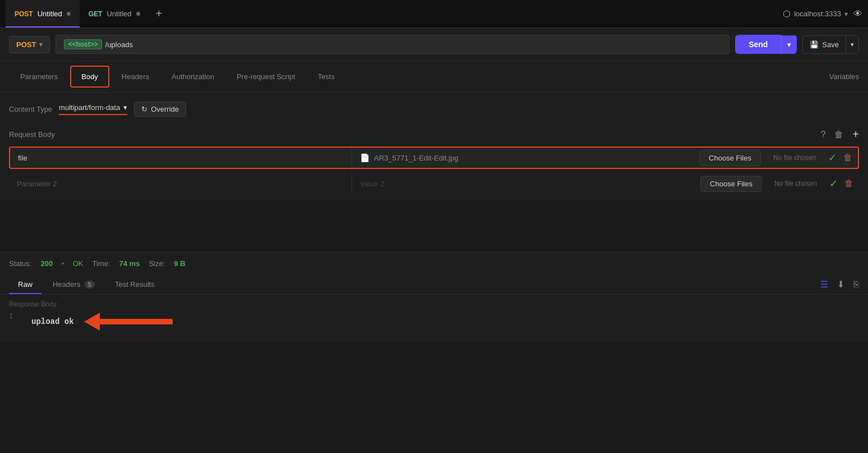  What do you see at coordinates (95, 14) in the screenshot?
I see `get-method-label: GET` at bounding box center [95, 14].